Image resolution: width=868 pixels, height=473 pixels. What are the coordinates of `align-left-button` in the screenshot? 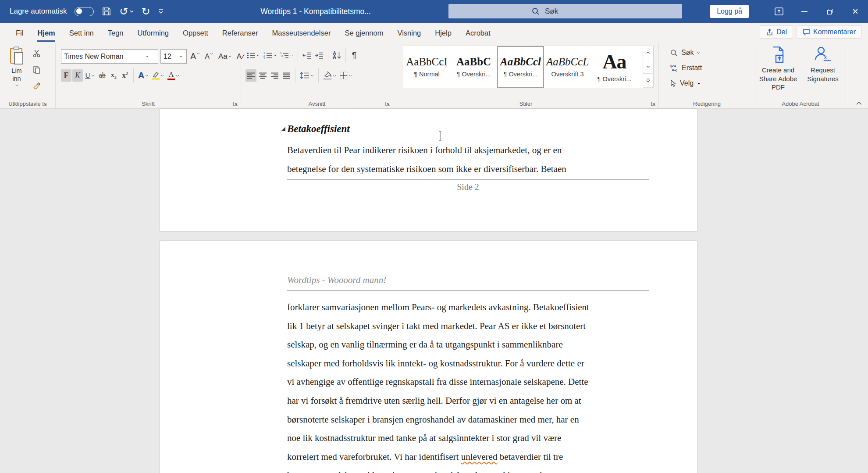 It's located at (251, 75).